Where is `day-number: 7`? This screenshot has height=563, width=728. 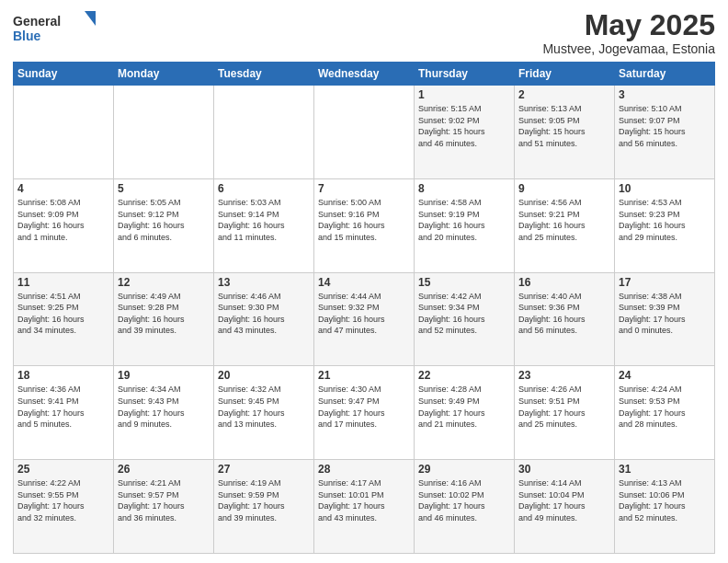 day-number: 7 is located at coordinates (364, 189).